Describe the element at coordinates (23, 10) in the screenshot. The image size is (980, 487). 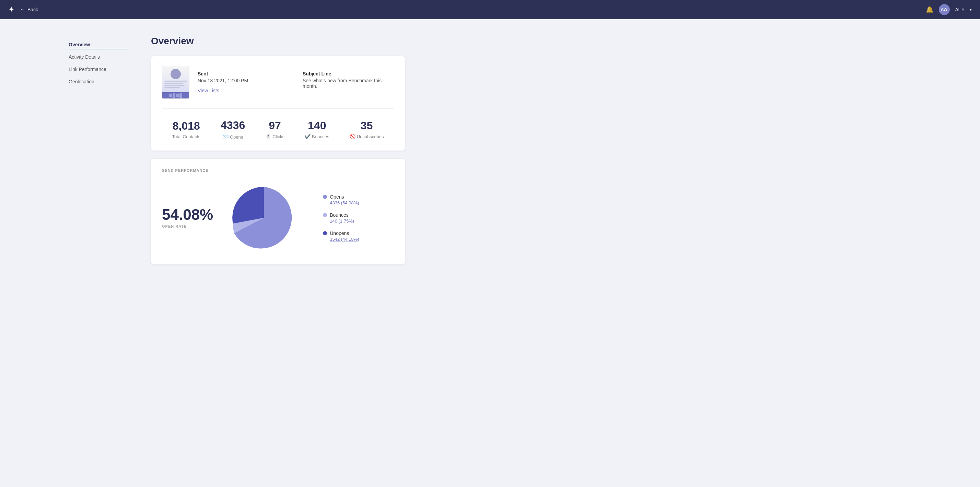
I see `nav-left: ✦ ← Back` at that location.